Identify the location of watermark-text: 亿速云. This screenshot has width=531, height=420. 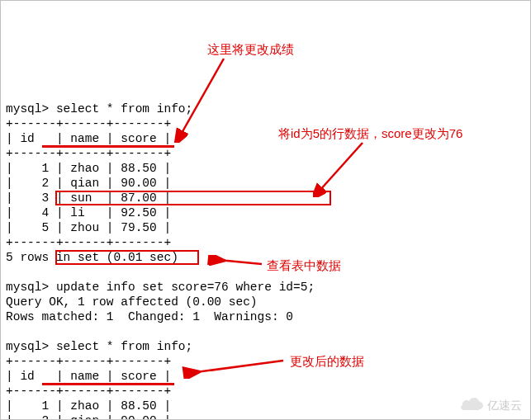
(505, 405).